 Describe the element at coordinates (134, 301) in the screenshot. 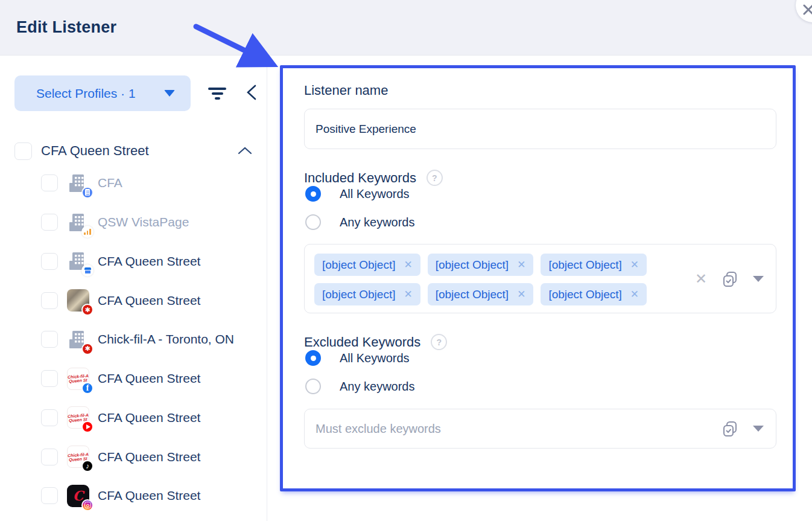

I see `profile-row: Chick-fil-AQueen St C ✱ CFA Queen Street` at that location.